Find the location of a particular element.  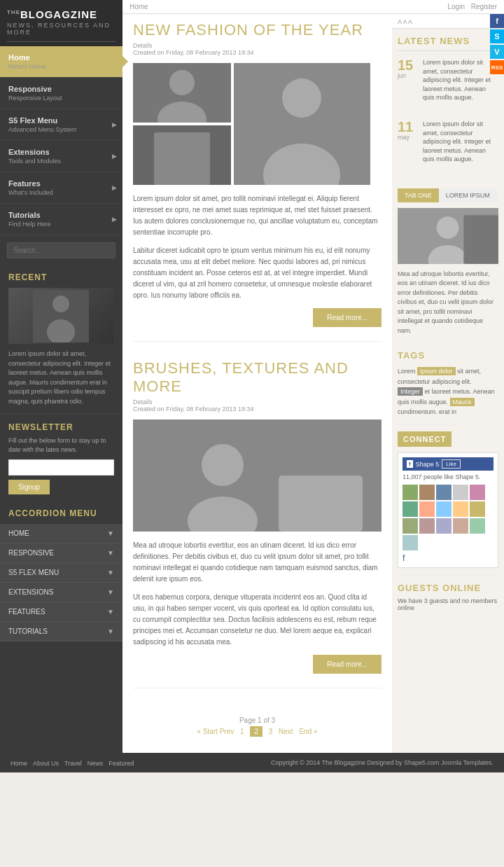

pagination-page-1: 1 is located at coordinates (243, 731).